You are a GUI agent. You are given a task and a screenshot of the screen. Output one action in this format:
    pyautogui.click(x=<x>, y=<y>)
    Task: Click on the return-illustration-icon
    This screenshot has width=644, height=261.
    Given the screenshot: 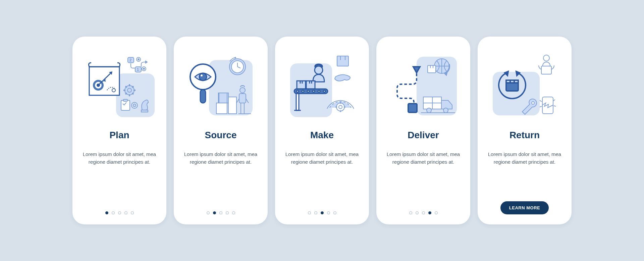 What is the action you would take?
    pyautogui.click(x=525, y=85)
    